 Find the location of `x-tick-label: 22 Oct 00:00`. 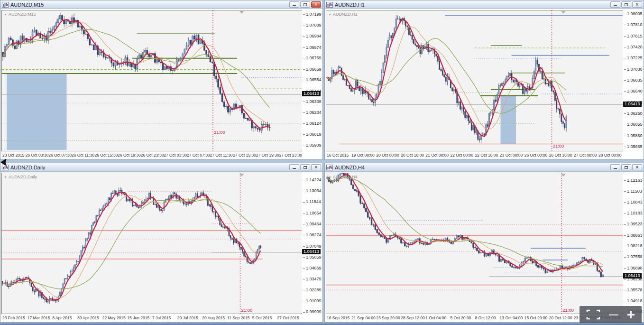

x-tick-label: 22 Oct 00:00 is located at coordinates (462, 155).